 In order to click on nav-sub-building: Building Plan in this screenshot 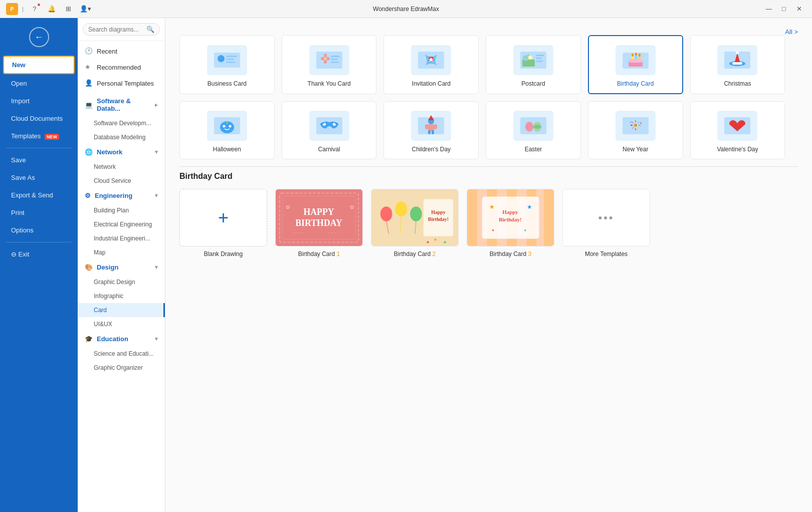, I will do `click(121, 210)`.